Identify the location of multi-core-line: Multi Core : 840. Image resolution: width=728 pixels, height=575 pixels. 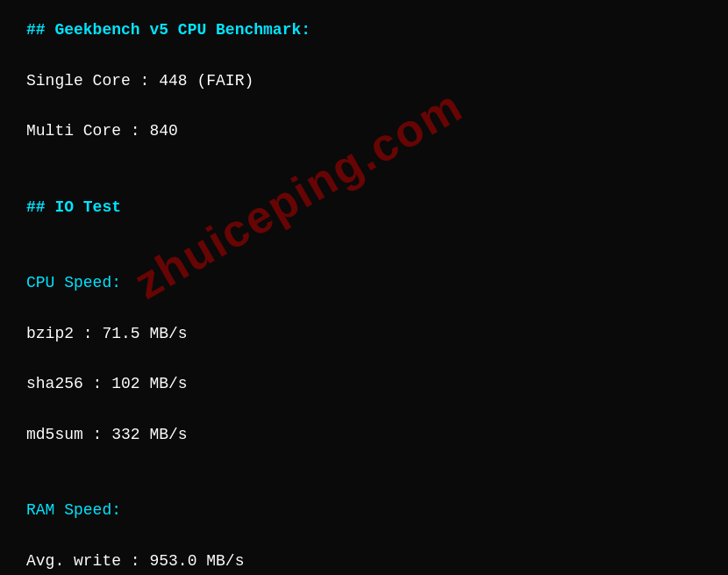
(364, 132).